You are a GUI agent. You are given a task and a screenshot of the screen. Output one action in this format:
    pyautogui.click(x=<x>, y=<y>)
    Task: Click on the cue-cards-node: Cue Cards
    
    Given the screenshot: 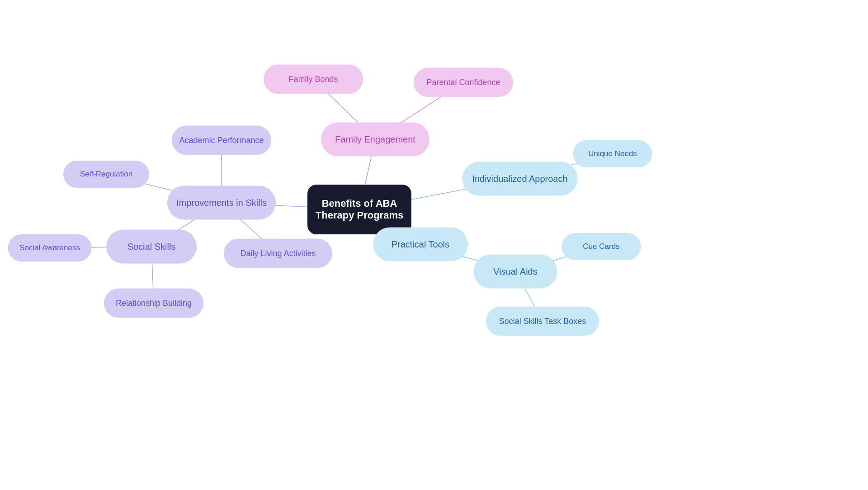 What is the action you would take?
    pyautogui.click(x=601, y=247)
    